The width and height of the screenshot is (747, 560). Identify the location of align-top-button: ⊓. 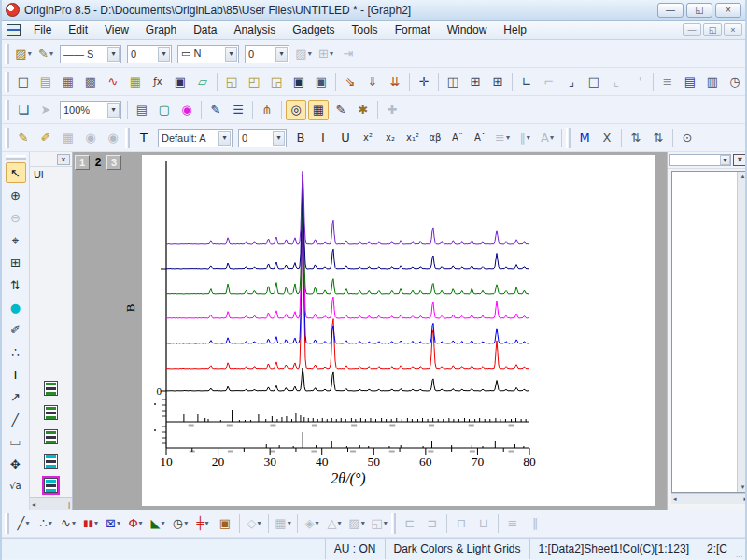
(461, 524).